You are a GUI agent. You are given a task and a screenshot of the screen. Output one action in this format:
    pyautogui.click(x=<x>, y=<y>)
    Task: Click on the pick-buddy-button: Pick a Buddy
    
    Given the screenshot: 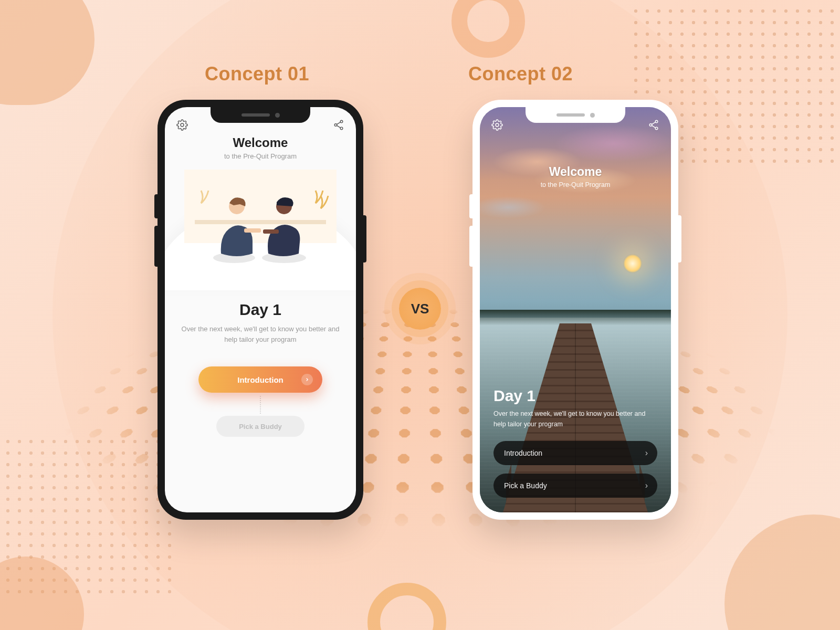 What is the action you would take?
    pyautogui.click(x=260, y=426)
    